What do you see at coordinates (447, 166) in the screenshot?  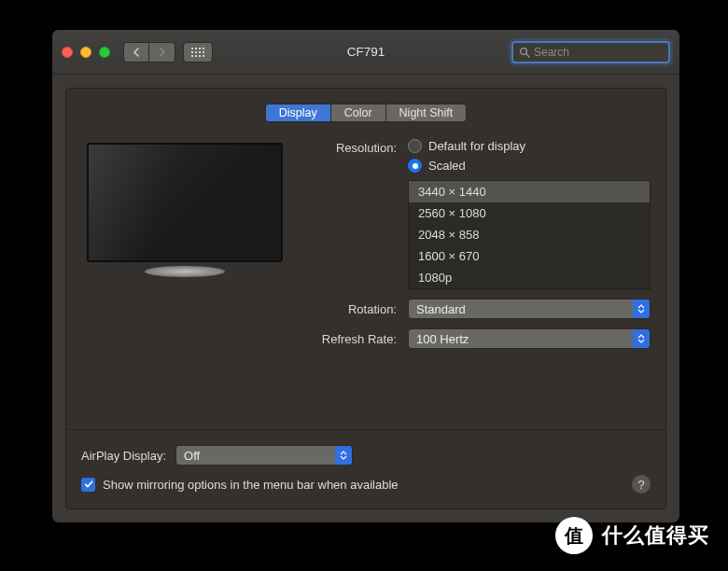 I see `radio-label: Scaled` at bounding box center [447, 166].